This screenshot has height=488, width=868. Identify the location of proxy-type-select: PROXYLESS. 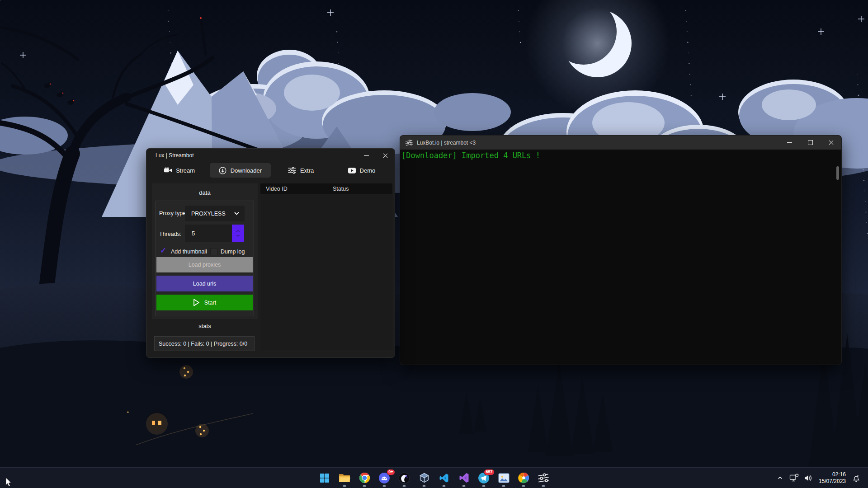
(215, 213).